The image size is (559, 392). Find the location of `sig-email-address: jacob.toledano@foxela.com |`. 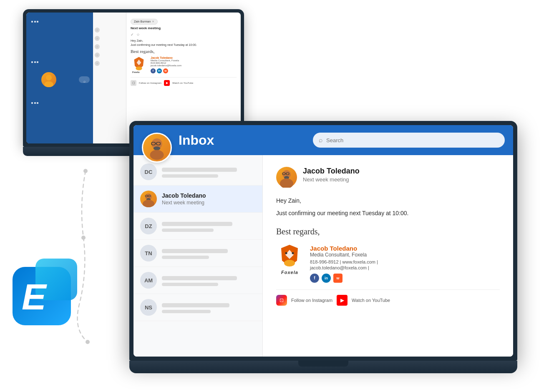

sig-email-address: jacob.toledano@foxela.com | is located at coordinates (405, 268).